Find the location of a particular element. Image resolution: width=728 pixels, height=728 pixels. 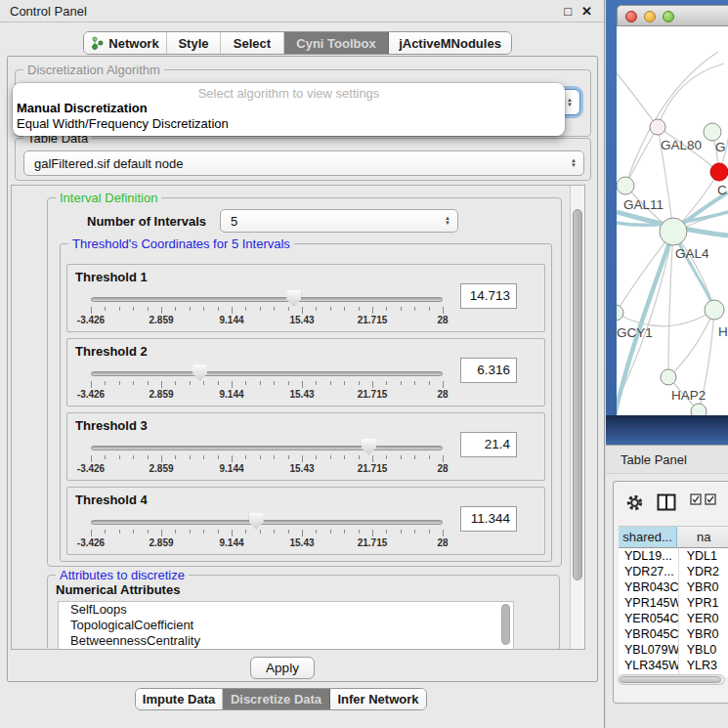

network-node-g is located at coordinates (712, 132).